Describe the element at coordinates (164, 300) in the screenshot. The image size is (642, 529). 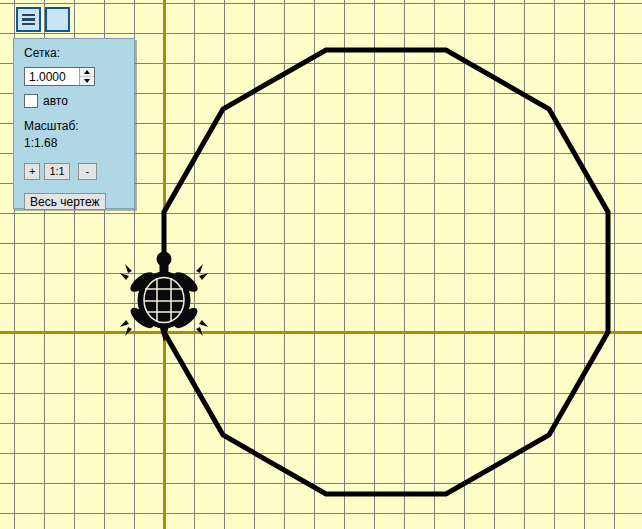
I see `turtle-shell` at that location.